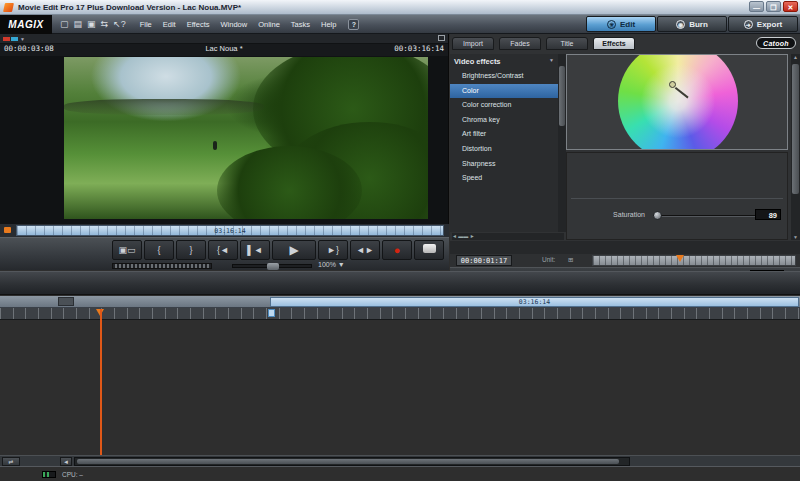 The height and width of the screenshot is (481, 800). Describe the element at coordinates (269, 24) in the screenshot. I see `menu-online: Online` at that location.